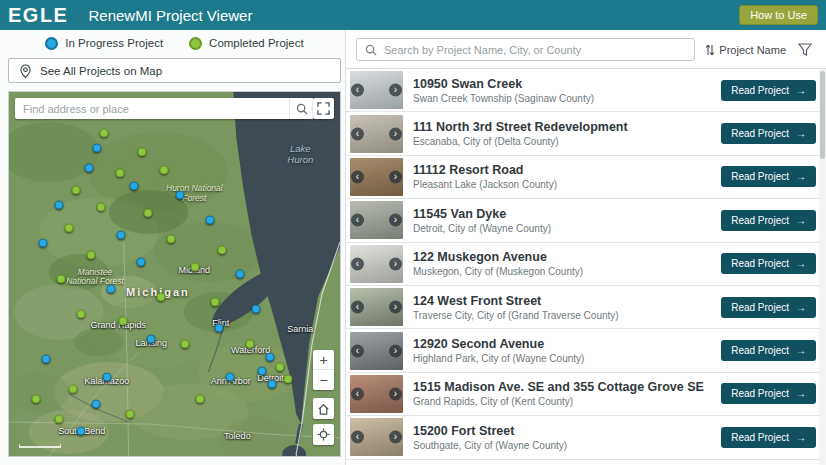 This screenshot has height=465, width=826. I want to click on project-search-input, so click(535, 50).